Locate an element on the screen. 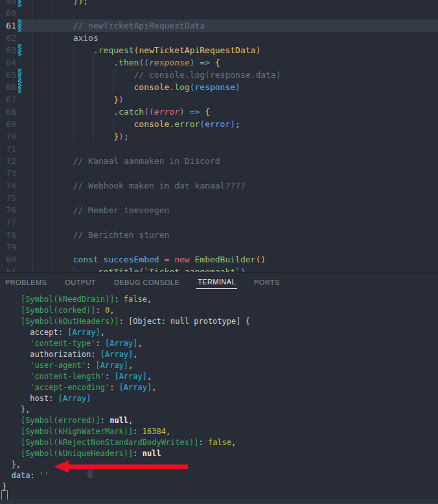 The height and width of the screenshot is (504, 438). line-number: 78 is located at coordinates (8, 235).